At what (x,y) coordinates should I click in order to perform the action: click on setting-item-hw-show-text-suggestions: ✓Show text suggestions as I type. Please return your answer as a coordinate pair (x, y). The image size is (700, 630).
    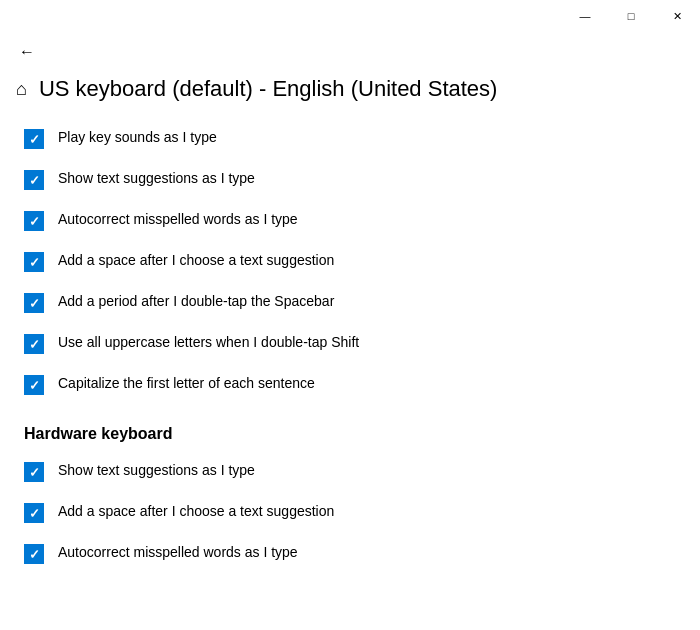
    Looking at the image, I should click on (350, 472).